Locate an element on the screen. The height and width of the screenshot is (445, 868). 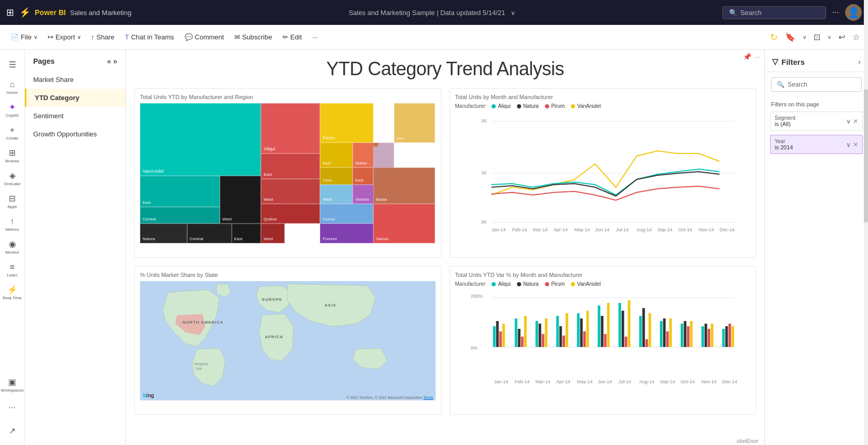
map-chart: % Units Market Share by State is located at coordinates (288, 340).